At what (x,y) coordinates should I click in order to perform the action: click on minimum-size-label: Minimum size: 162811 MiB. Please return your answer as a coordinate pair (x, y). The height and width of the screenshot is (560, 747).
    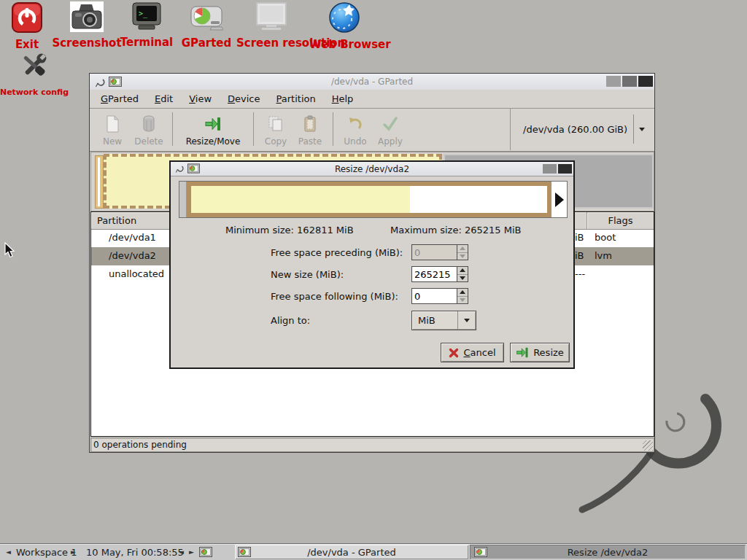
    Looking at the image, I should click on (290, 230).